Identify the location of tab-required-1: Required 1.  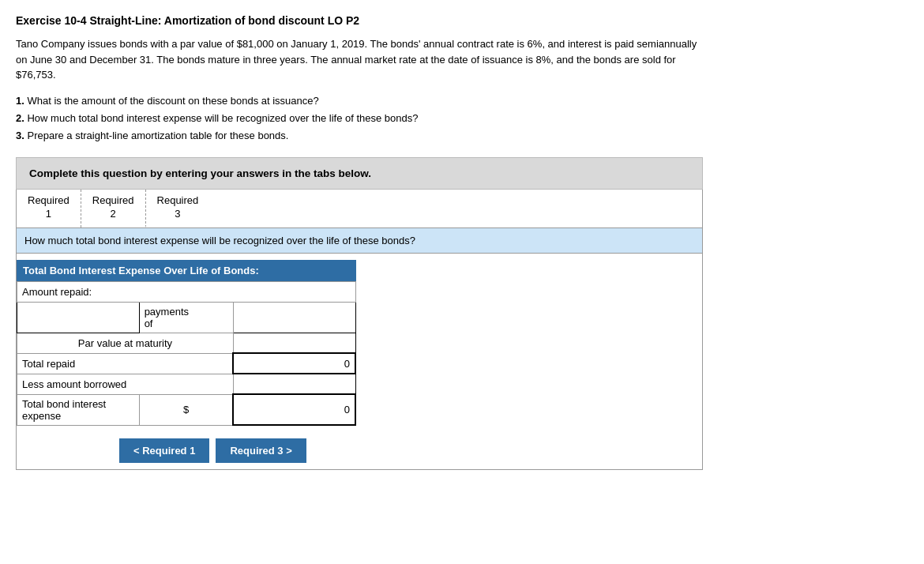
(49, 209).